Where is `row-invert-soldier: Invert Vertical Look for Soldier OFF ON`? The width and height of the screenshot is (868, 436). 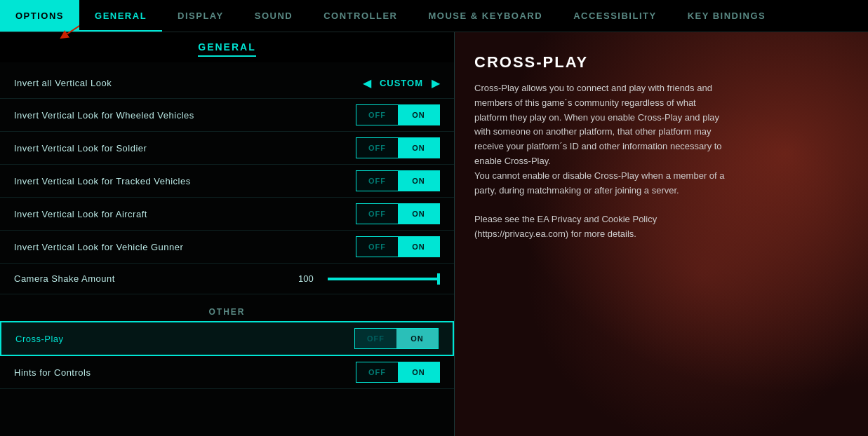
row-invert-soldier: Invert Vertical Look for Soldier OFF ON is located at coordinates (227, 149).